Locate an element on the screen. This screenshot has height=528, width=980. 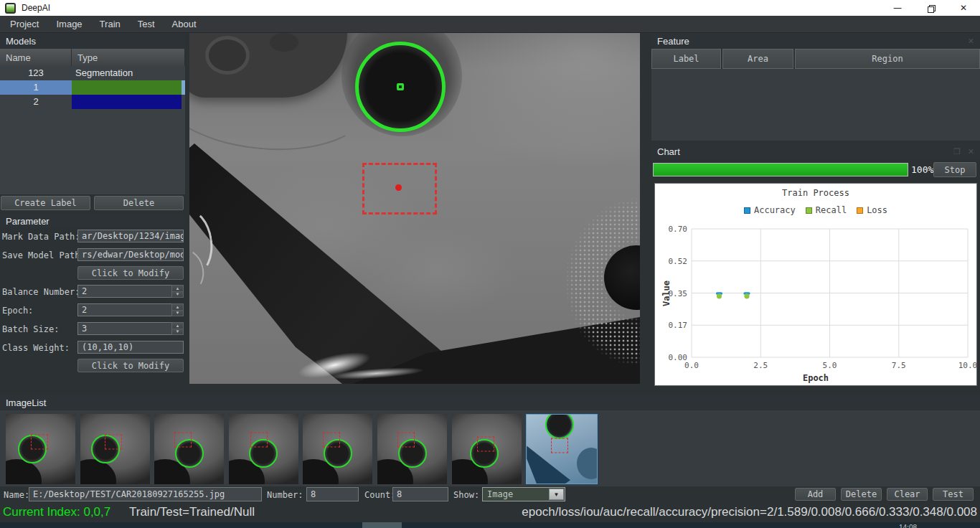
progress-percent-label: 100% is located at coordinates (923, 169).